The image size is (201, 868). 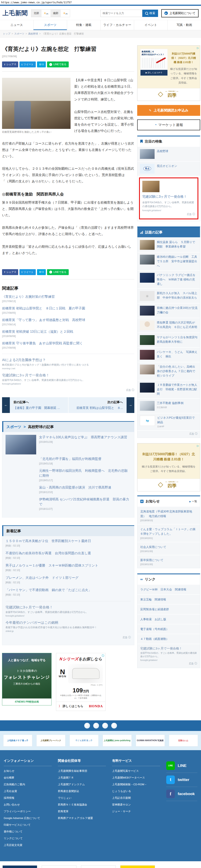 I want to click on twitter-sns-link: ttwitter, so click(x=182, y=780).